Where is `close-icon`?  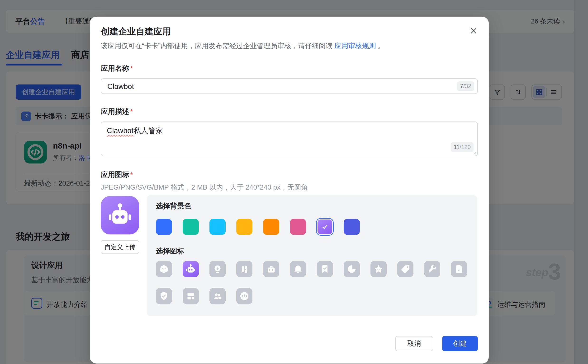 close-icon is located at coordinates (474, 31).